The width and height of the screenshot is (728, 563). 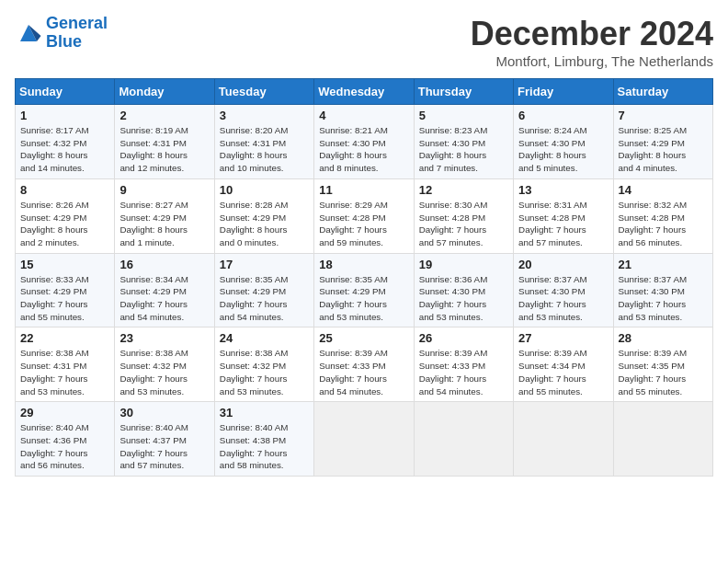 What do you see at coordinates (164, 298) in the screenshot?
I see `day-info: Sunrise: 8:34 AMSunset: 4:29 PMDaylight:…` at bounding box center [164, 298].